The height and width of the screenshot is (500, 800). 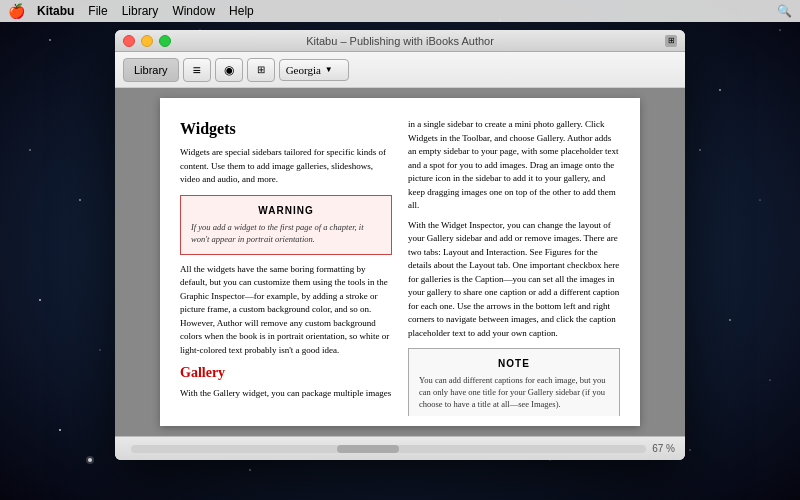 I want to click on options-button: ◉, so click(x=229, y=70).